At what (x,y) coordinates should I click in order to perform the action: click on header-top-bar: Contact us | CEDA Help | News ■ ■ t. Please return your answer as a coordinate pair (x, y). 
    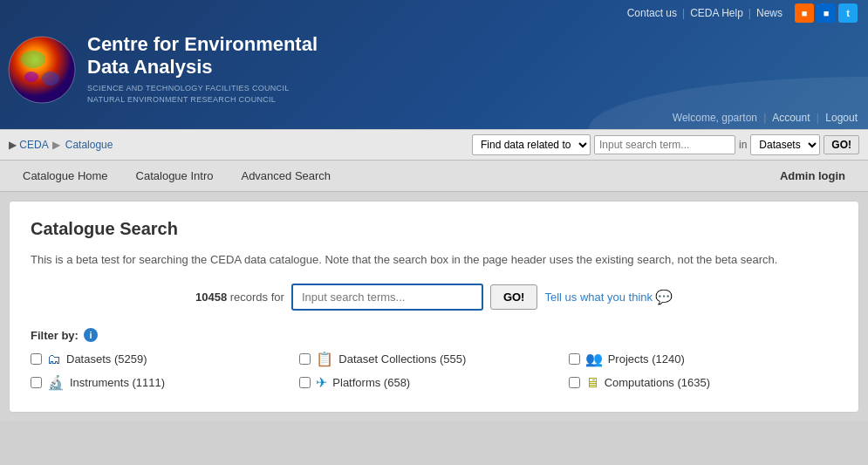
    Looking at the image, I should click on (434, 13).